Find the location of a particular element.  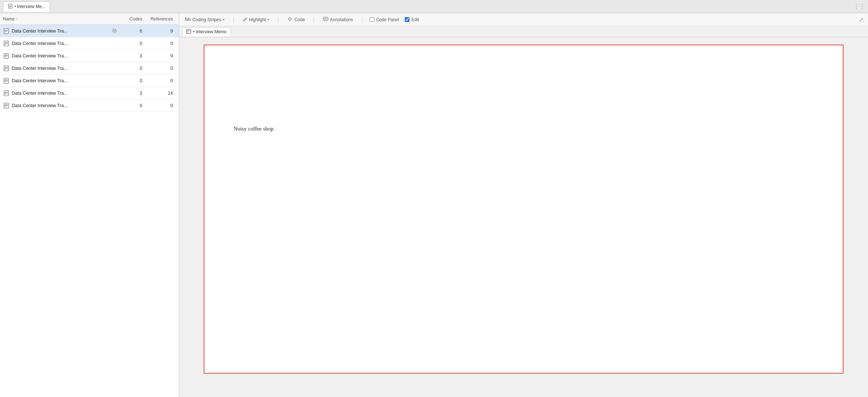

file-refs: 14 is located at coordinates (161, 93).